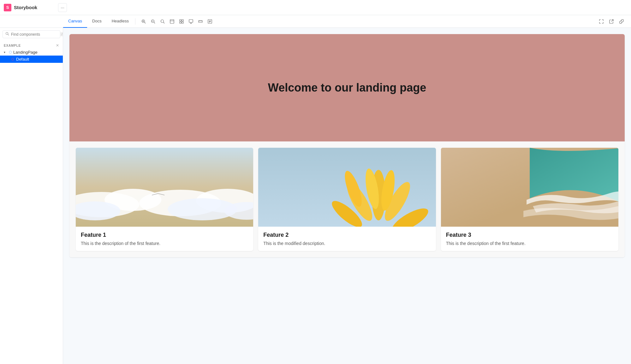  I want to click on story-item-default: ⬡ Default, so click(32, 59).